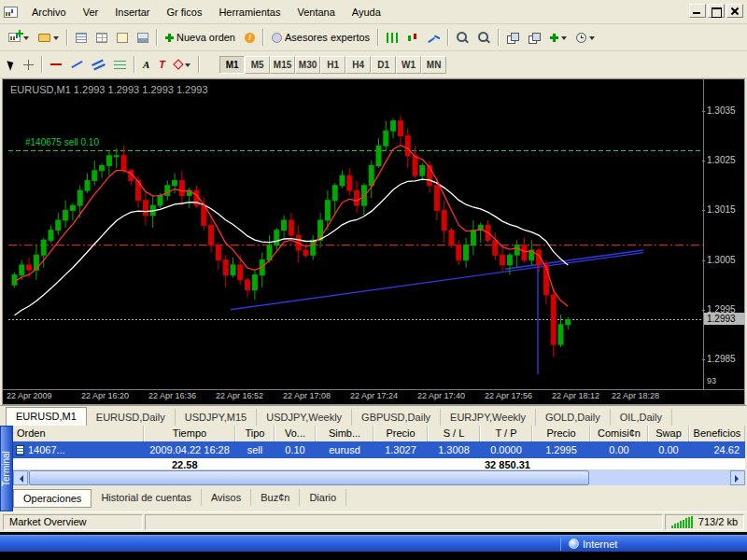 This screenshot has width=747, height=560. What do you see at coordinates (738, 478) in the screenshot?
I see `scroll-right-arrow` at bounding box center [738, 478].